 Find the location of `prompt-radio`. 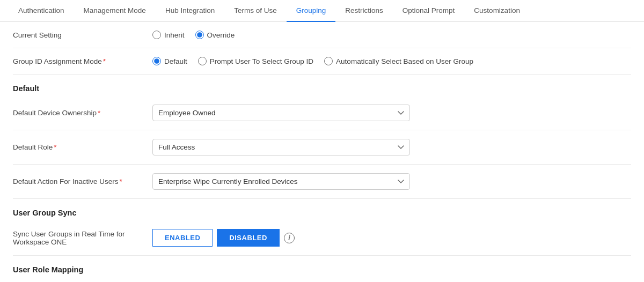

prompt-radio is located at coordinates (202, 61).